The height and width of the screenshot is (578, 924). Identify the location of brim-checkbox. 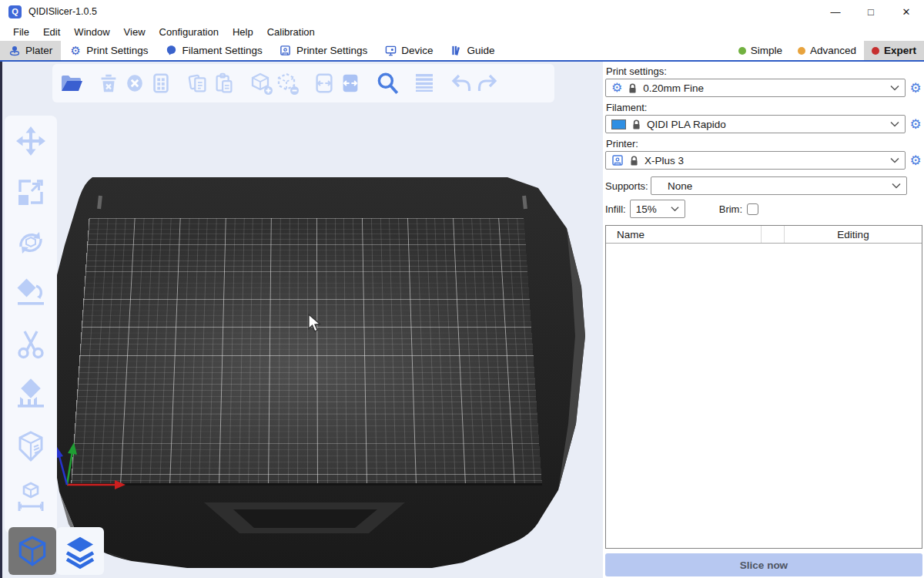
(753, 210).